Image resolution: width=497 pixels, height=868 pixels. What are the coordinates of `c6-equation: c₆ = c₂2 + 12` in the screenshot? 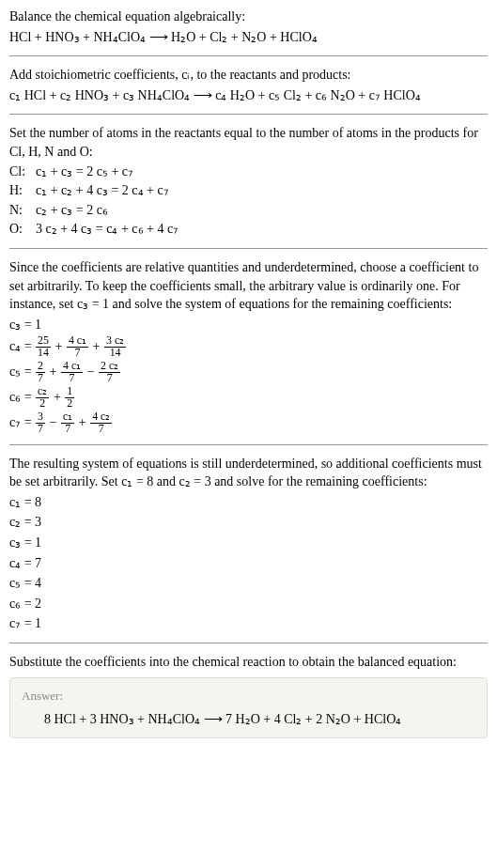 It's located at (248, 398).